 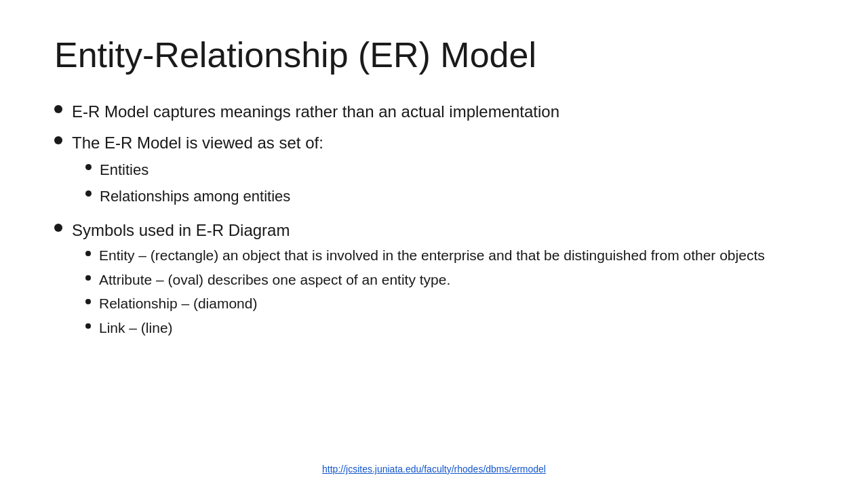 What do you see at coordinates (450, 279) in the screenshot?
I see `sub-list-item-3-2: Attribute – (oval) describes one aspect …` at bounding box center [450, 279].